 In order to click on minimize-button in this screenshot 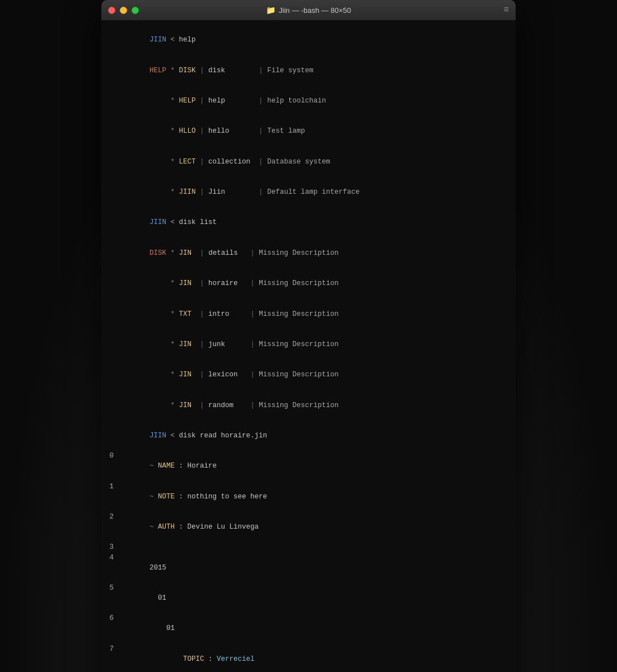, I will do `click(123, 10)`.